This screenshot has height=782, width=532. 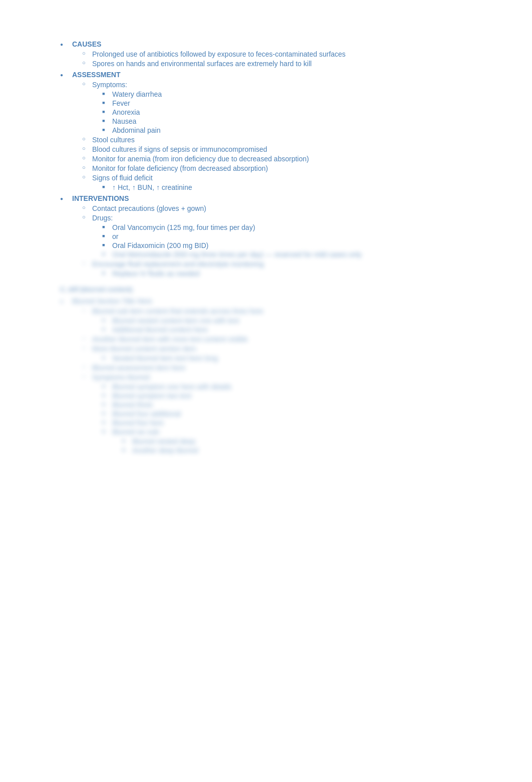 What do you see at coordinates (87, 44) in the screenshot?
I see `causes-label: CAUSES` at bounding box center [87, 44].